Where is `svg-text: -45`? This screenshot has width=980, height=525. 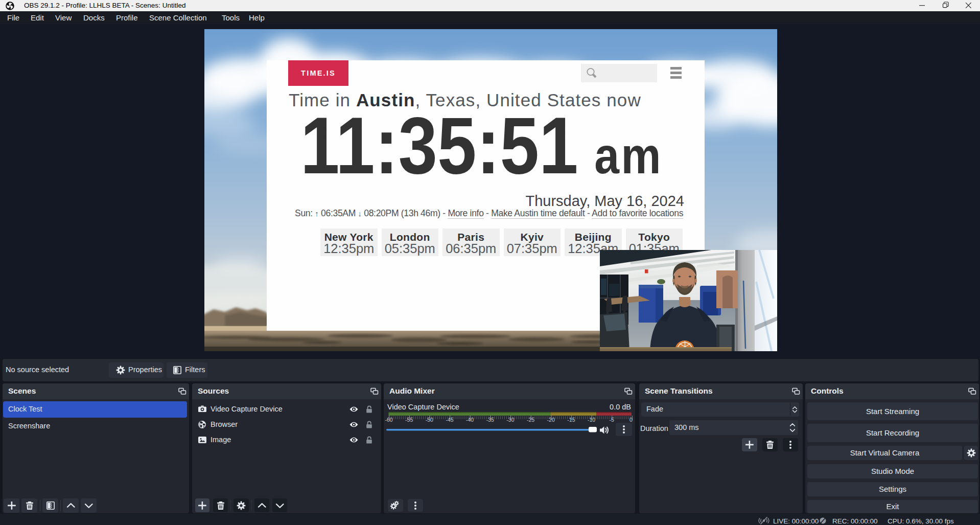
svg-text: -45 is located at coordinates (450, 420).